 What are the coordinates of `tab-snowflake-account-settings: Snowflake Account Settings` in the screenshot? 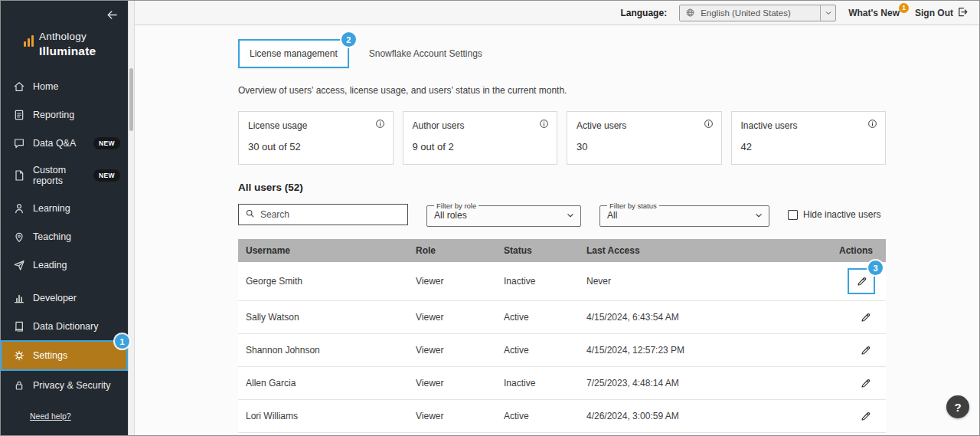 It's located at (426, 54).